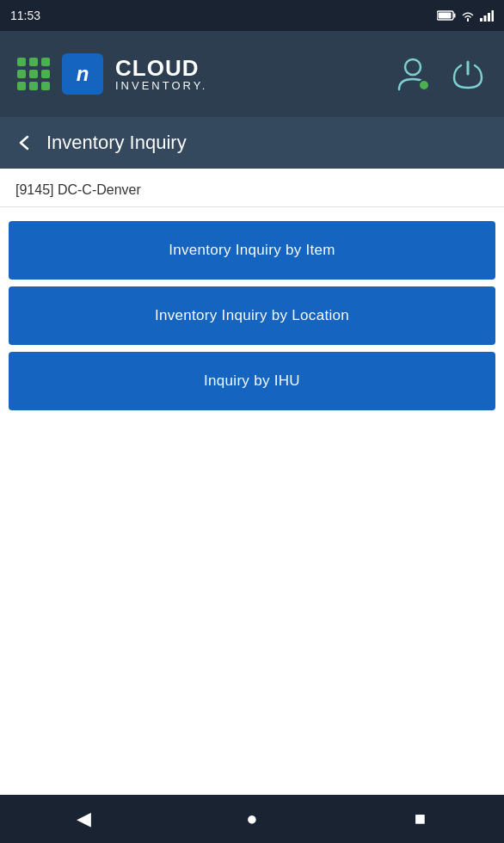 This screenshot has height=843, width=504. Describe the element at coordinates (78, 189) in the screenshot. I see `location-text: [9145] DC-C-Denver` at that location.